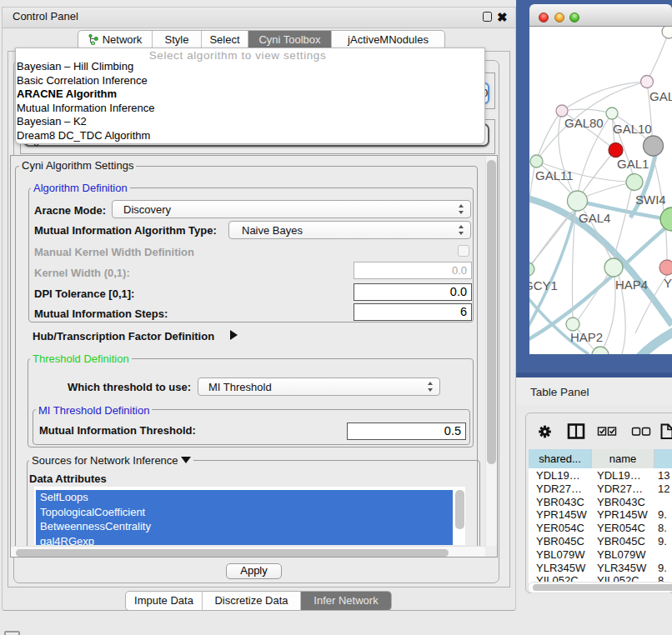  Describe the element at coordinates (584, 123) in the screenshot. I see `svg-text: GAL80` at that location.